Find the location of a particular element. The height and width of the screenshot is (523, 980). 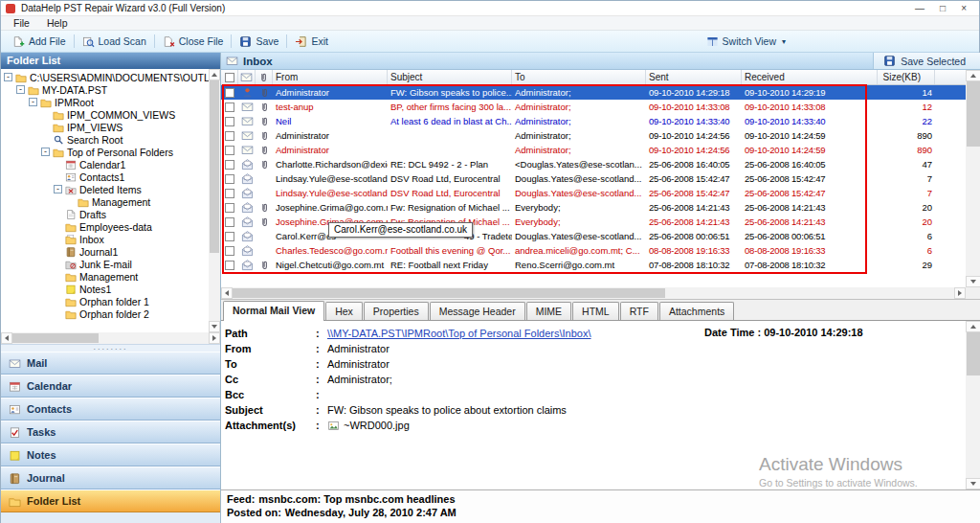

list-scroll-right-button is located at coordinates (960, 293).